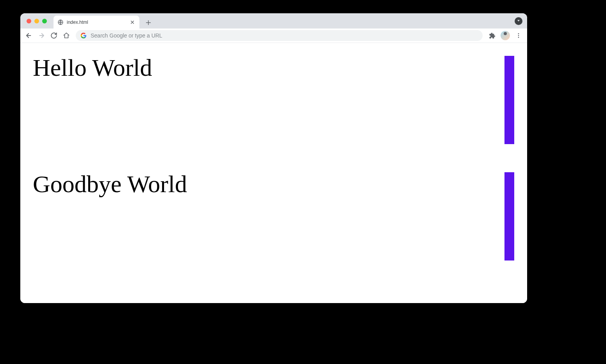 This screenshot has width=606, height=364. I want to click on profile-avatar, so click(505, 36).